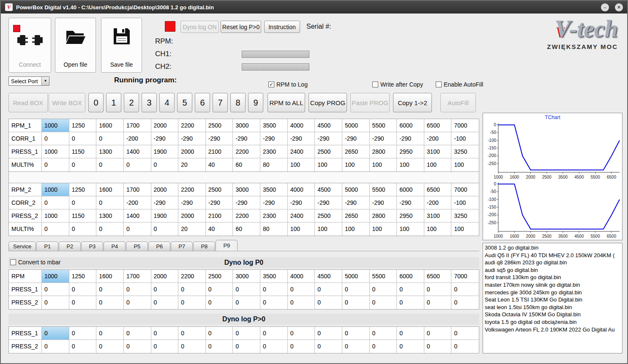  I want to click on table-cell: 1150, so click(83, 152).